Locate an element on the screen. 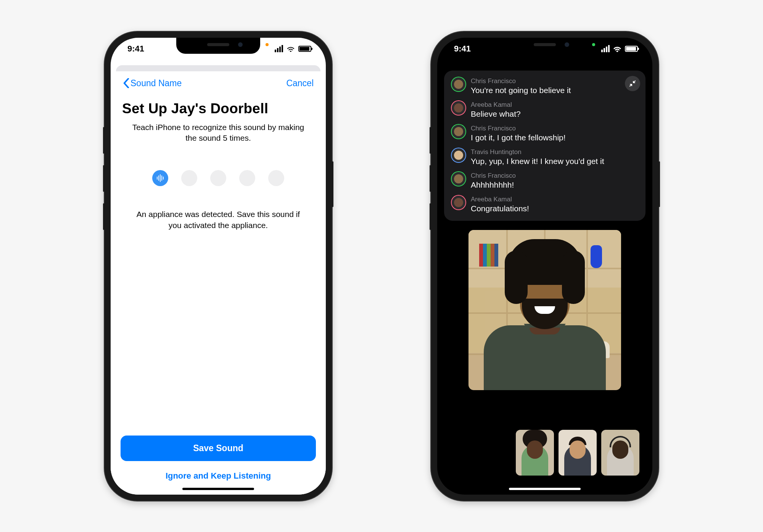 The height and width of the screenshot is (532, 763). minimize-icon is located at coordinates (633, 84).